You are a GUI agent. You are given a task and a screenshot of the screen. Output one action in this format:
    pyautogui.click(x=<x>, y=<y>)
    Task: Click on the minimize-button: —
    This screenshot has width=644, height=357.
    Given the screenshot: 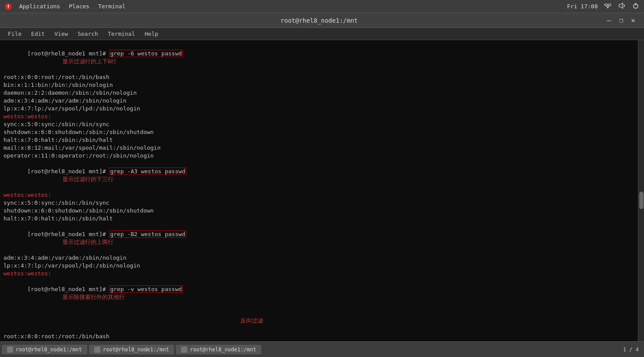 What is the action you would take?
    pyautogui.click(x=609, y=21)
    